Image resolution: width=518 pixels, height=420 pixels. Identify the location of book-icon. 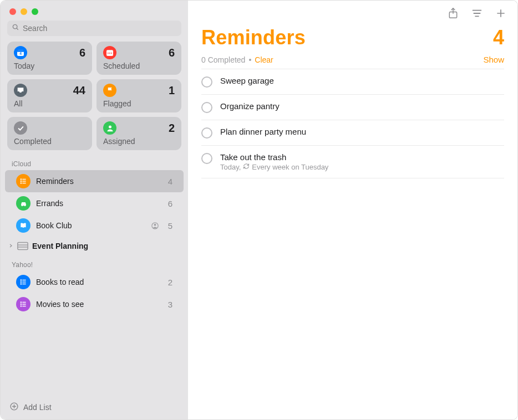
(23, 226).